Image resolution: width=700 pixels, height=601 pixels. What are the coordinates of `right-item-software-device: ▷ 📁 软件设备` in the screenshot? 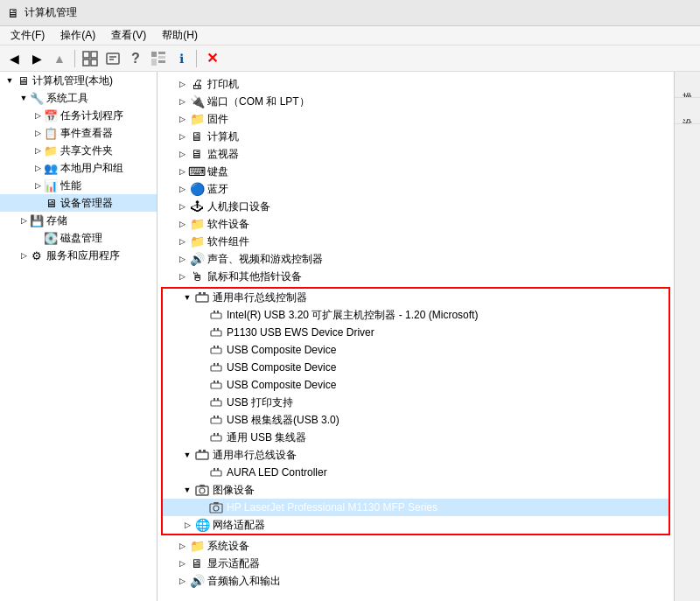 It's located at (416, 224).